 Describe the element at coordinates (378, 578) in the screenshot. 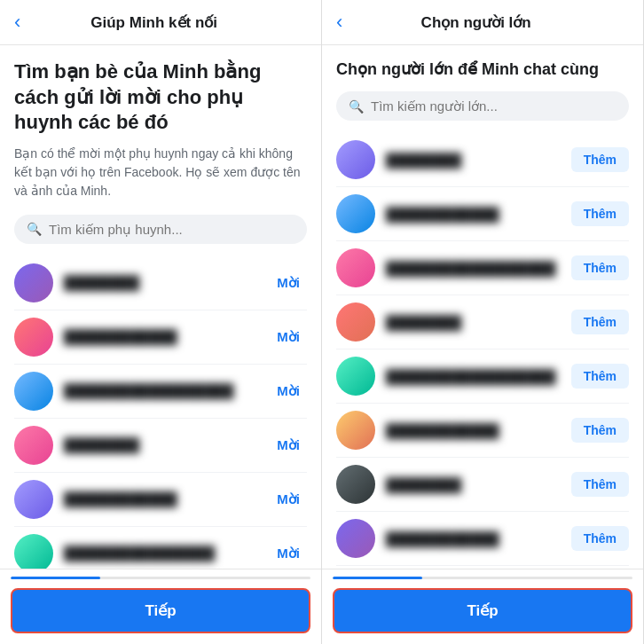

I see `right-progress-fill` at that location.